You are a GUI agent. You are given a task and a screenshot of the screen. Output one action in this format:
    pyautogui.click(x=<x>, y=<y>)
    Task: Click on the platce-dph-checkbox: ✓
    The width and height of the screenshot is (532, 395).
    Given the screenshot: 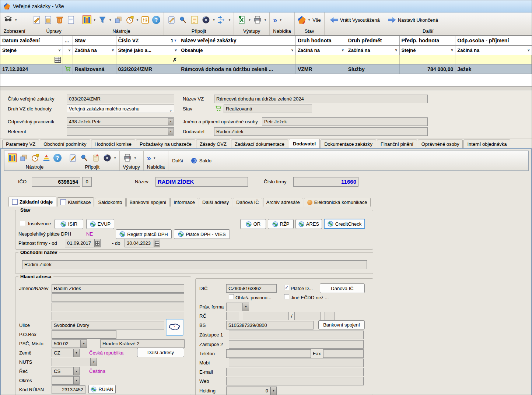 What is the action you would take?
    pyautogui.click(x=287, y=288)
    